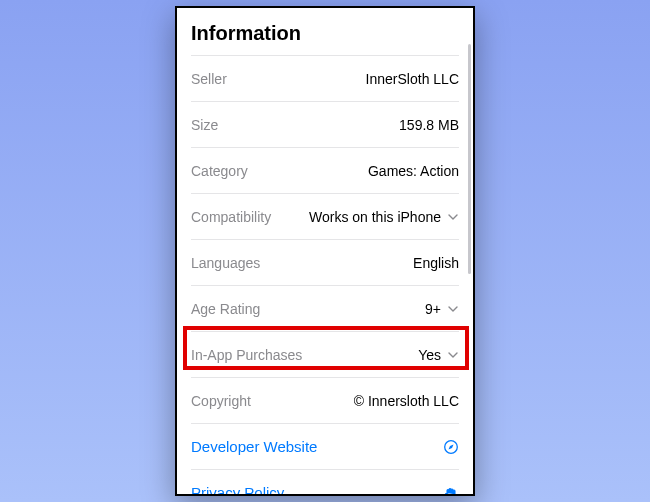  Describe the element at coordinates (451, 491) in the screenshot. I see `hand-icon` at that location.